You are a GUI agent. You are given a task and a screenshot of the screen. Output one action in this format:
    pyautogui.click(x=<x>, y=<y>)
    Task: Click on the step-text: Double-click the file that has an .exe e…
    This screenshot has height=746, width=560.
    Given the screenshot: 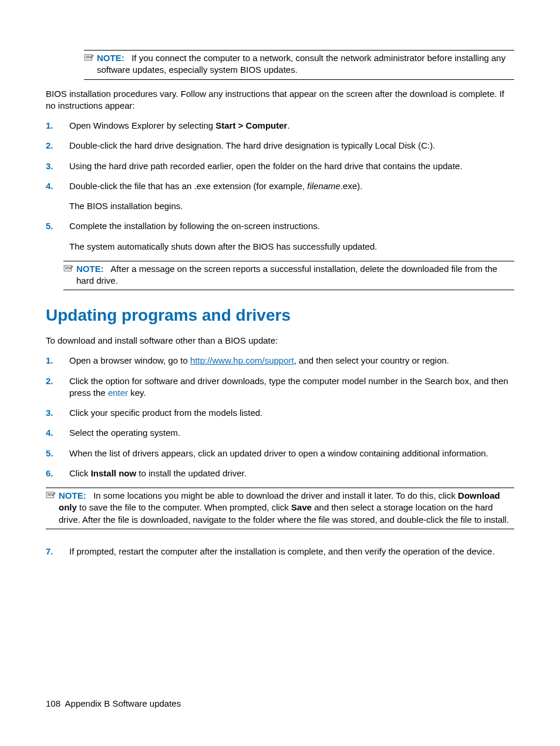 What is the action you would take?
    pyautogui.click(x=292, y=196)
    